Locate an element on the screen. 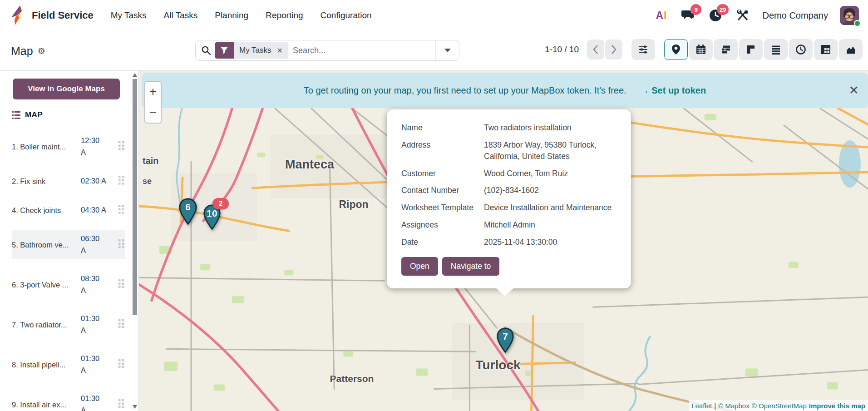  pager-previous-button is located at coordinates (596, 50).